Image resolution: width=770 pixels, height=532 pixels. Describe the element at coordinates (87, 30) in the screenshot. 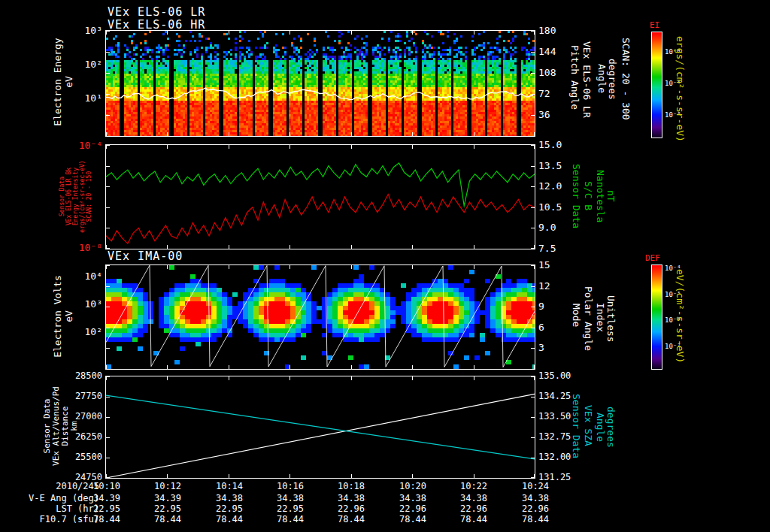

I see `p1-ytick-label: 10³` at that location.